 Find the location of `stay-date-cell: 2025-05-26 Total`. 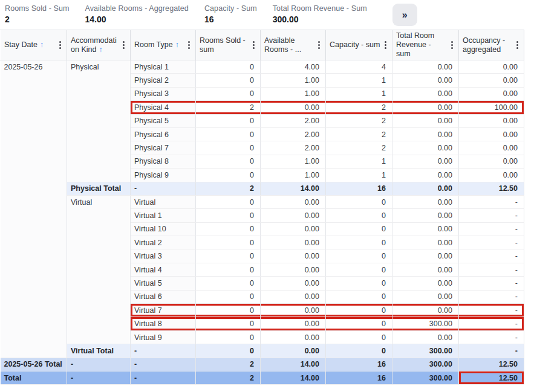

stay-date-cell: 2025-05-26 Total is located at coordinates (34, 364).